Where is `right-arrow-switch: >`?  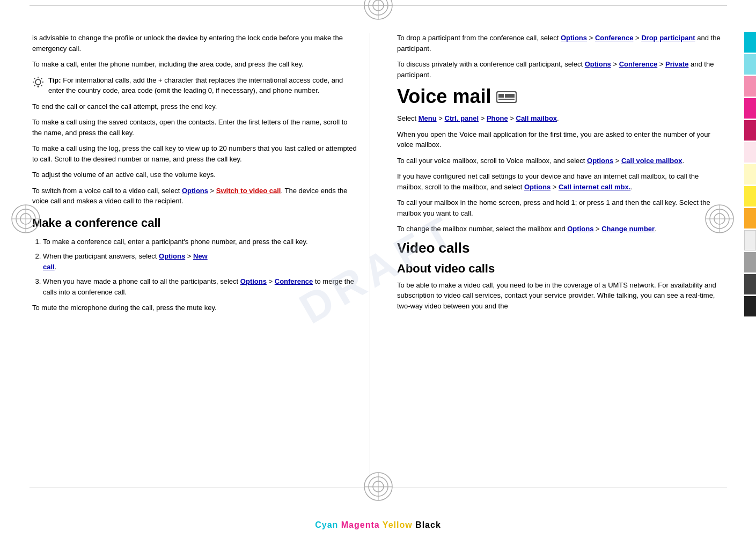
right-arrow-switch: > is located at coordinates (212, 191).